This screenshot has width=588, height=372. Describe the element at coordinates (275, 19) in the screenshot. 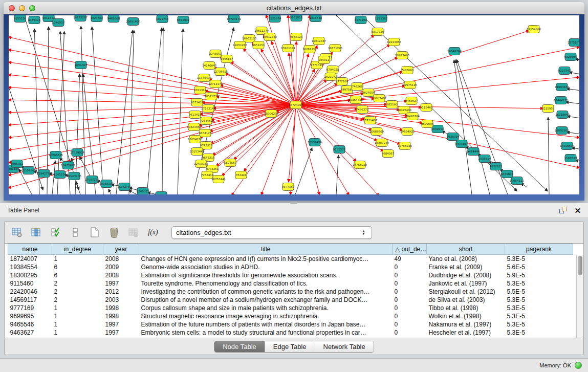

I see `graph-node: 8131074` at that location.